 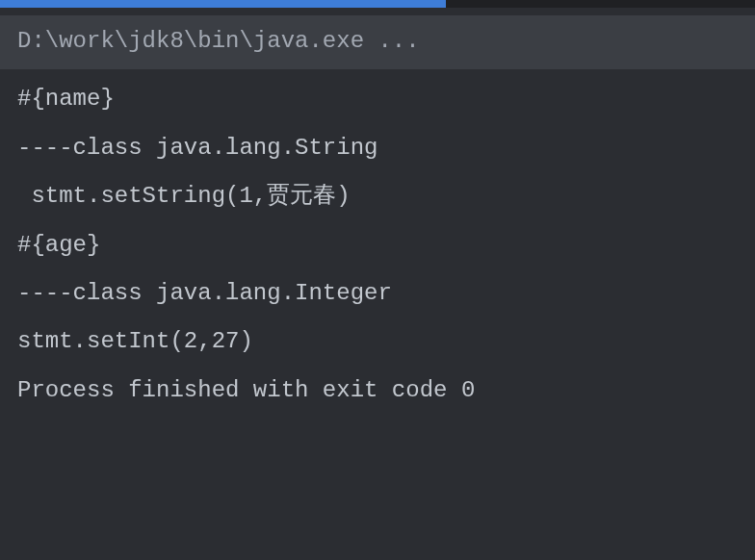 What do you see at coordinates (378, 4) in the screenshot?
I see `progress-bar-track` at bounding box center [378, 4].